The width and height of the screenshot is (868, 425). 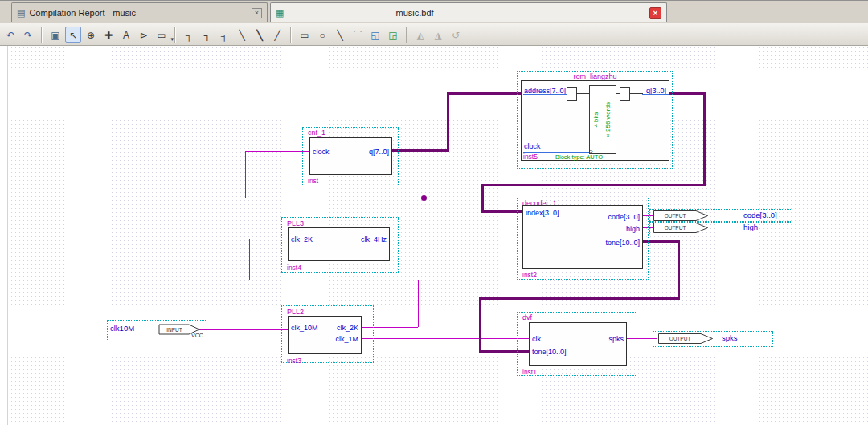 I want to click on zoom-tool-icon: ⊕, so click(x=91, y=35).